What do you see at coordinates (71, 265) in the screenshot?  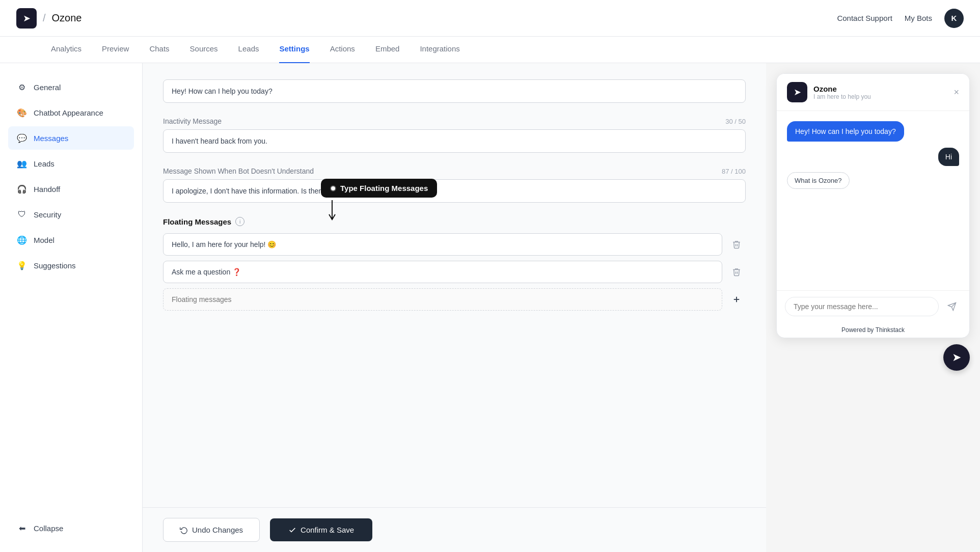 I see `sidebar-item-suggestions: 💡 Suggestions` at bounding box center [71, 265].